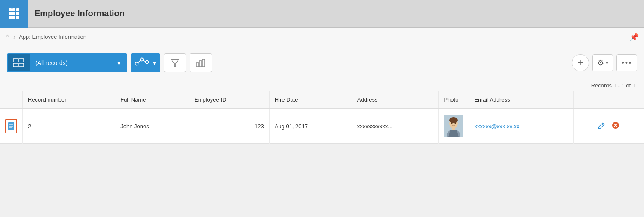 The height and width of the screenshot is (217, 644). Describe the element at coordinates (145, 63) in the screenshot. I see `chart-button: ▾` at that location.